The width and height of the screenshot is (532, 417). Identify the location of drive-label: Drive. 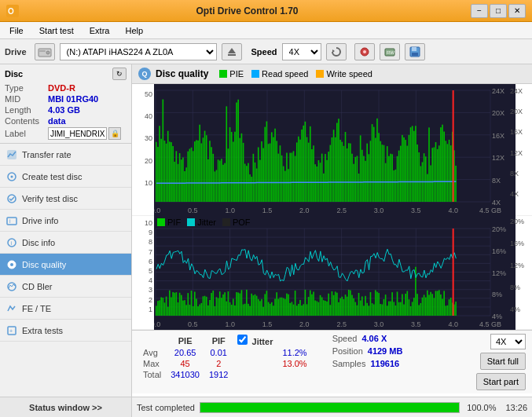
(16, 52).